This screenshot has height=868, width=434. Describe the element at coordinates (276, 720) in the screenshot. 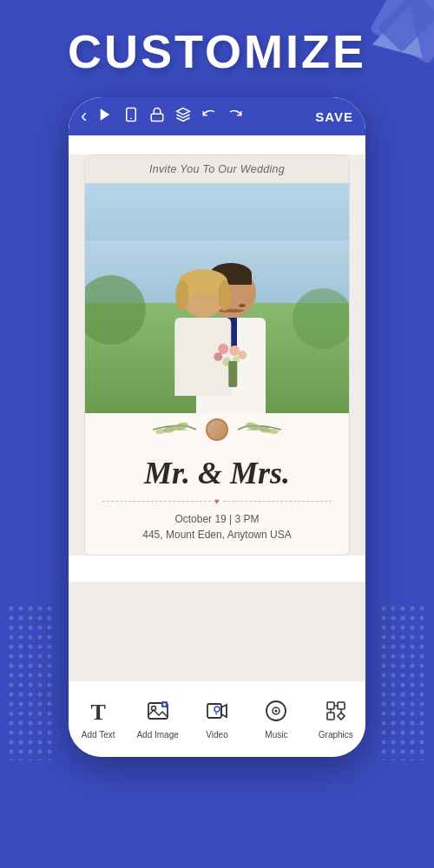

I see `nav-item-music: Music` at that location.